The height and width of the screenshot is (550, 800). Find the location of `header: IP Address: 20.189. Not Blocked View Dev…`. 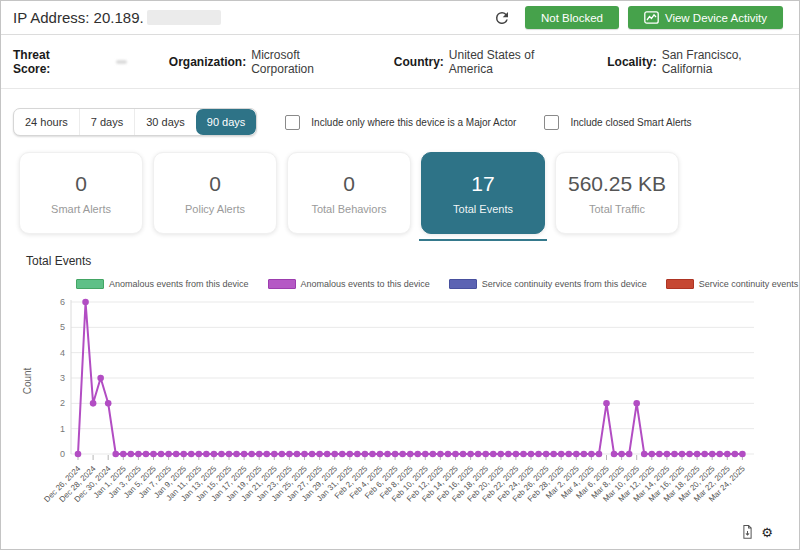

header: IP Address: 20.189. Not Blocked View Dev… is located at coordinates (400, 18).